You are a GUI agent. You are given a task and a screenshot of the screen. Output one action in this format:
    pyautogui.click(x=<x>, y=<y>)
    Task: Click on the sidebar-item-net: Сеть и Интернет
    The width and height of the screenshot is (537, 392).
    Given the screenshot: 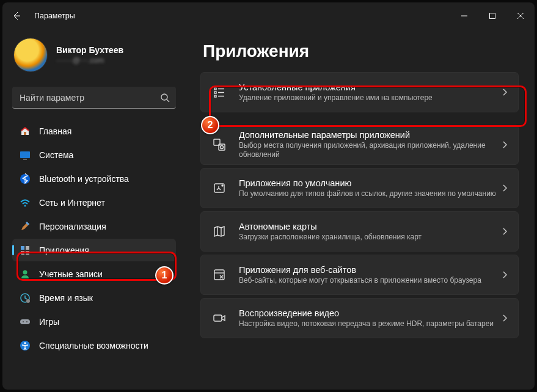 What is the action you would take?
    pyautogui.click(x=94, y=203)
    